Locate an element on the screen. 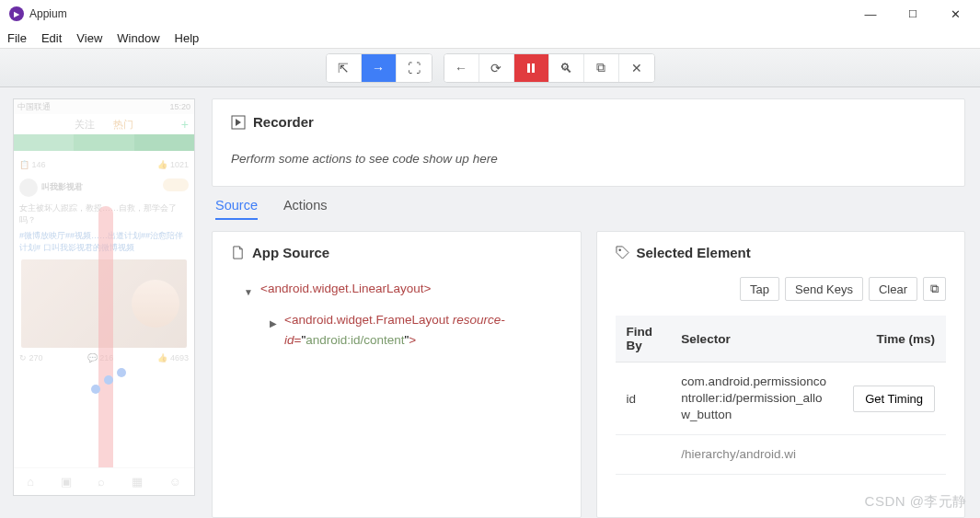 This screenshot has height=518, width=980. tab-actions: Actions is located at coordinates (306, 209).